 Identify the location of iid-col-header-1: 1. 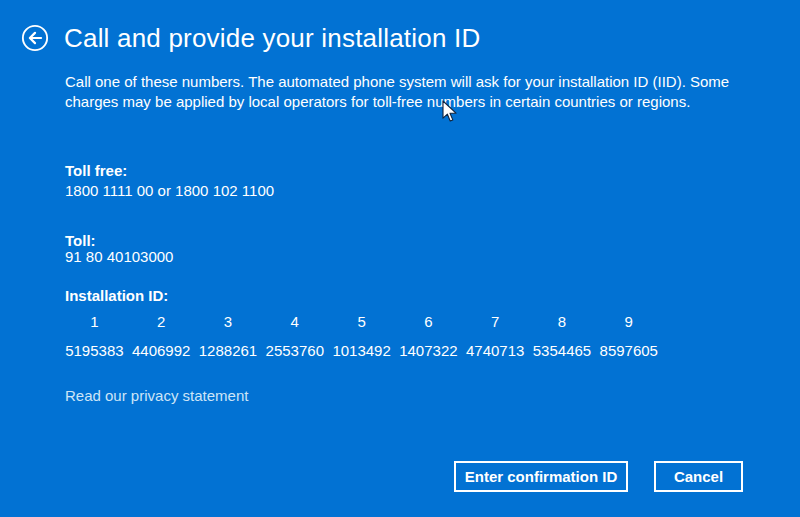
(94, 322).